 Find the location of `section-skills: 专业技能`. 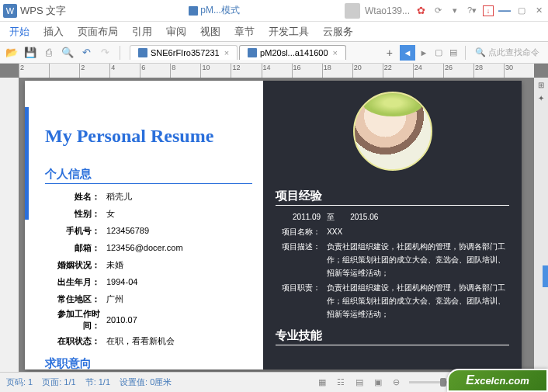

section-skills: 专业技能 is located at coordinates (393, 336).